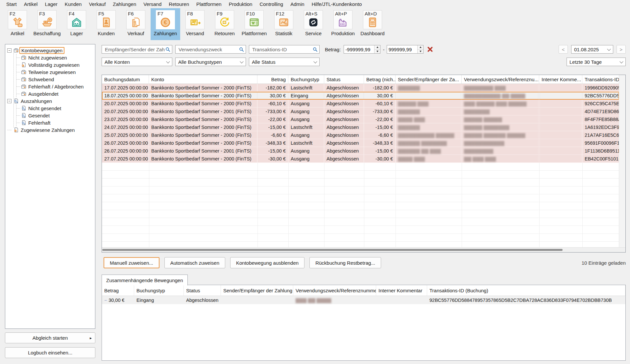 This screenshot has height=364, width=630. I want to click on kontobewegung-ausblenden-button: Kontobewegung ausblenden, so click(267, 263).